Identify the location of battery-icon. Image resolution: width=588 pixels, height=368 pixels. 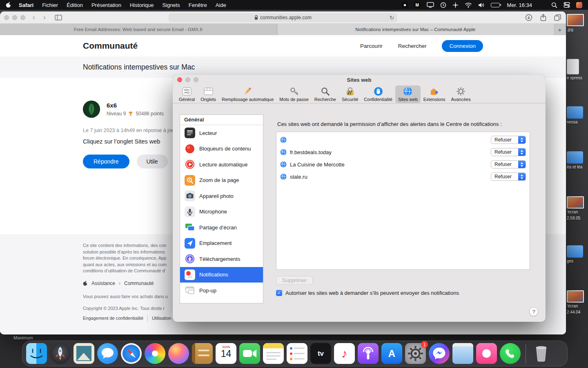
(496, 5).